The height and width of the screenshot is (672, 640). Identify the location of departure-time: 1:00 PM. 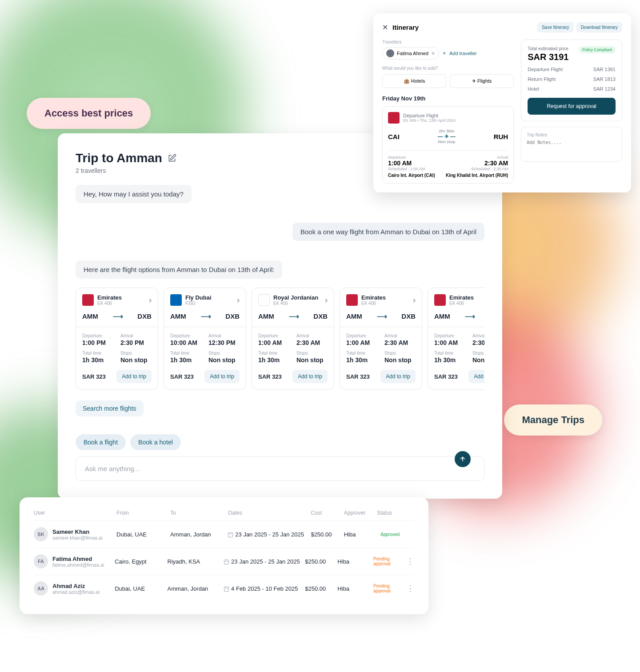
(98, 343).